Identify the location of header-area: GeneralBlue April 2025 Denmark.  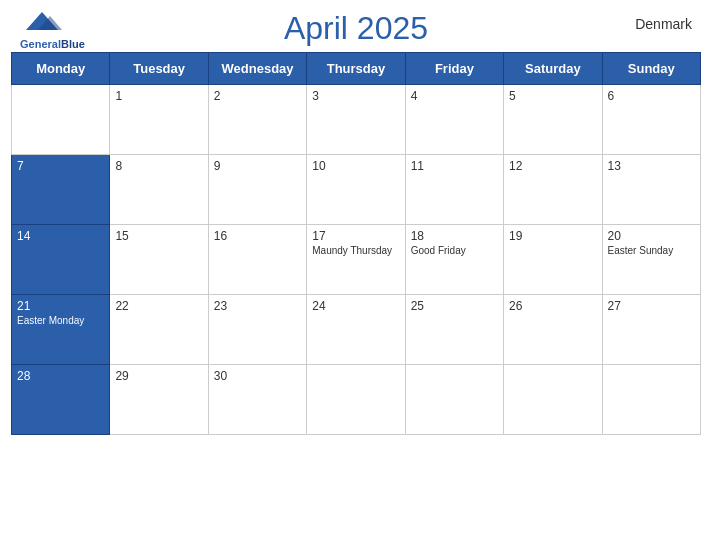
(356, 26).